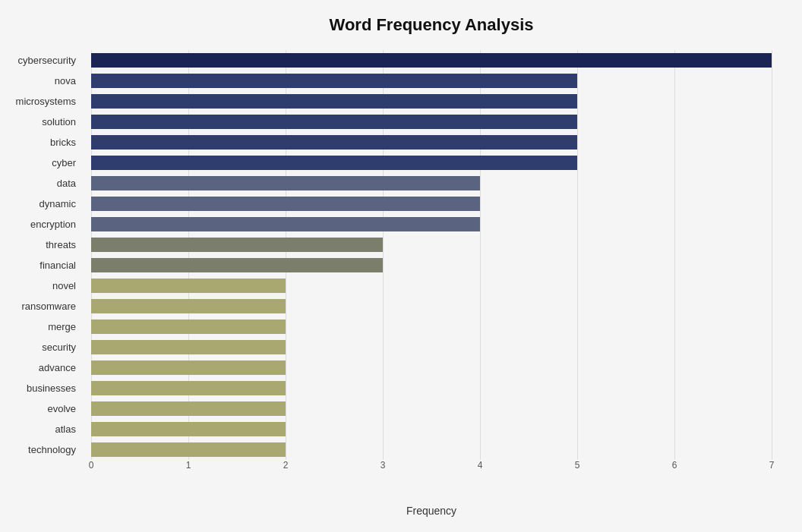 The width and height of the screenshot is (802, 532). What do you see at coordinates (431, 285) in the screenshot?
I see `bar-row: novel` at bounding box center [431, 285].